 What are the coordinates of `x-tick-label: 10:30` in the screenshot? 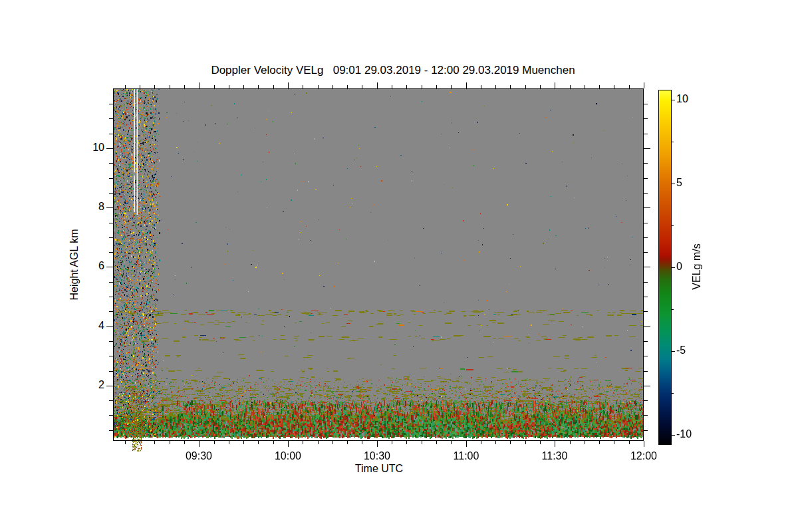 It's located at (377, 456).